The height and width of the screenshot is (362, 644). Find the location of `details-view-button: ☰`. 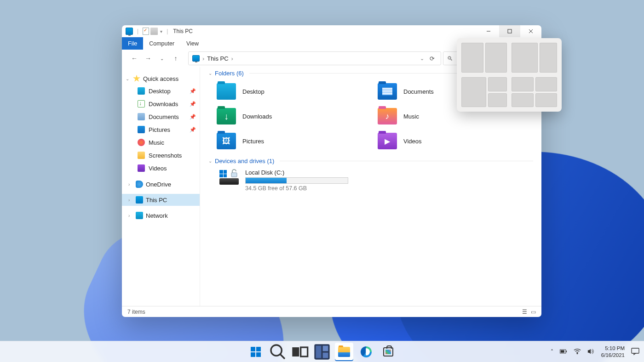

details-view-button: ☰ is located at coordinates (524, 312).